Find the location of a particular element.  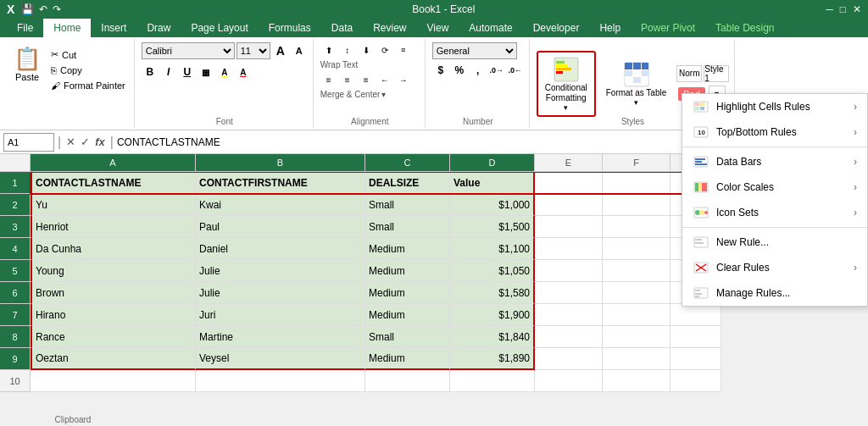

cell-b3: Paul is located at coordinates (281, 227).